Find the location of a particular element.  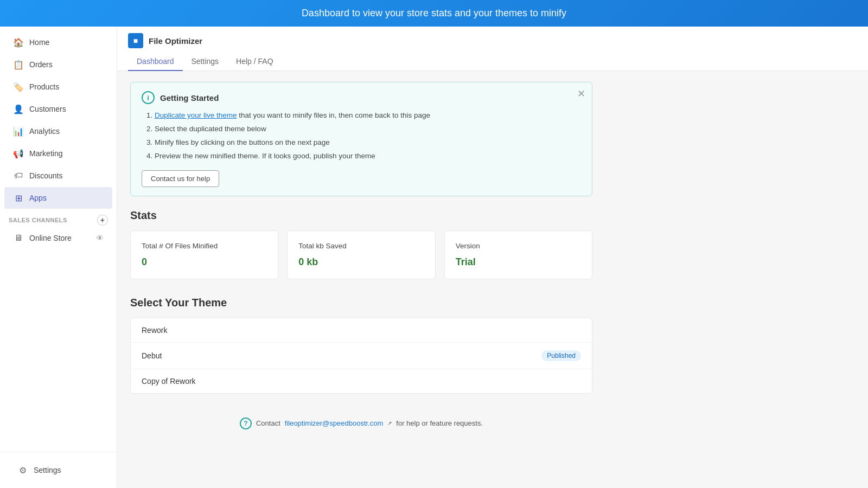

tabs: DashboardSettingsHelp / FAQ is located at coordinates (493, 62).